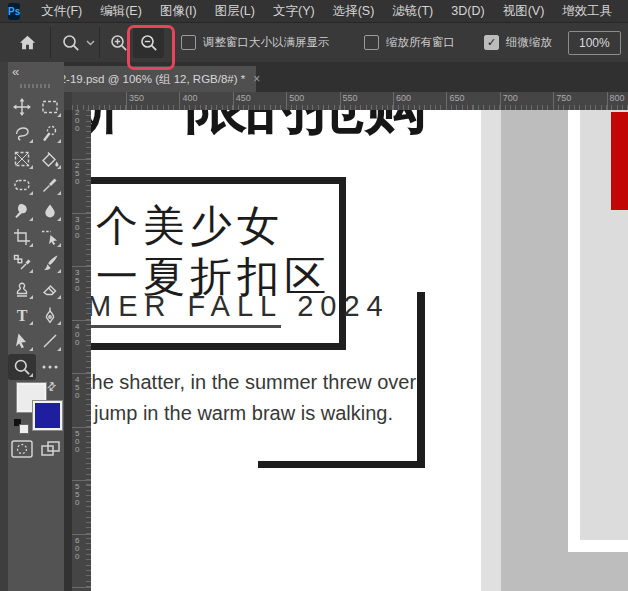  I want to click on menu-item: 选择(S), so click(354, 11).